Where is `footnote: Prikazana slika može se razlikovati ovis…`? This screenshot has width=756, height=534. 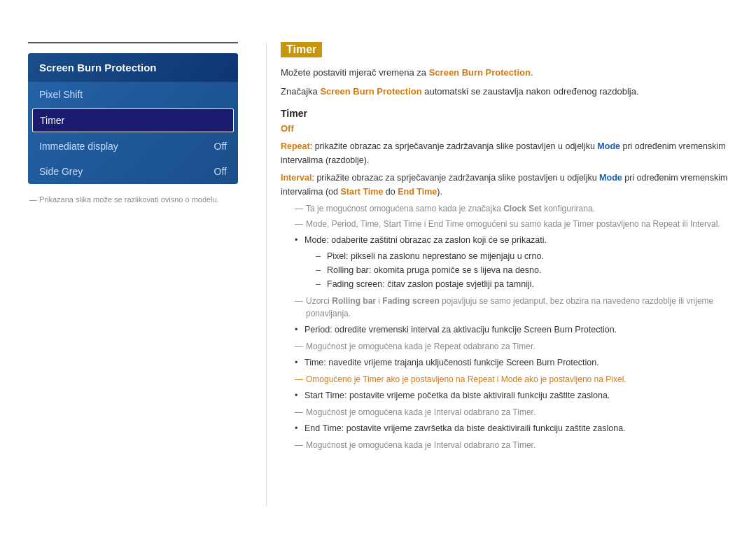 footnote: Prikazana slika može se razlikovati ovis… is located at coordinates (133, 199).